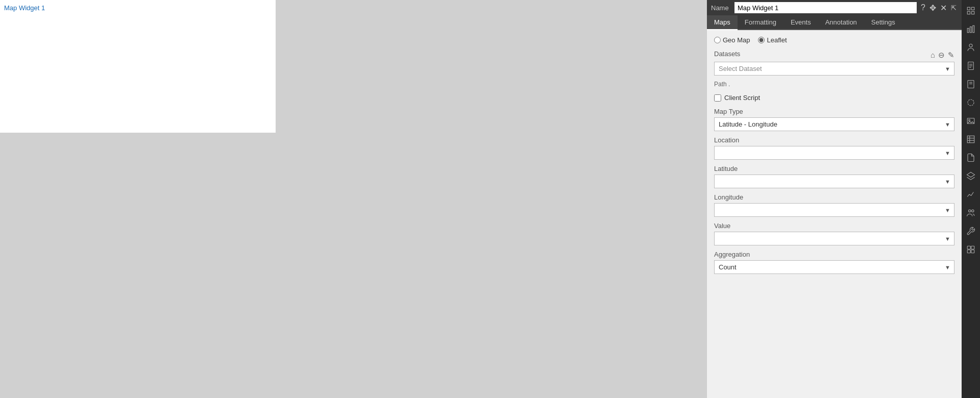  What do you see at coordinates (951, 55) in the screenshot?
I see `edit-dataset-icon: ✎` at bounding box center [951, 55].